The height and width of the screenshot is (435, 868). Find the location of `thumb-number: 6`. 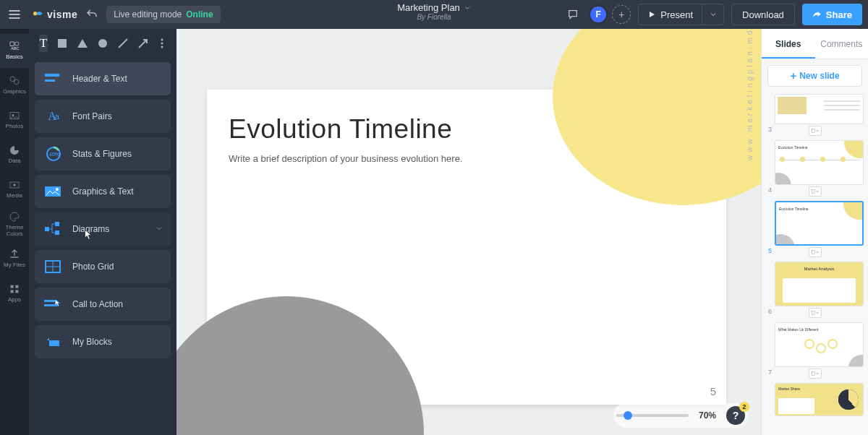

thumb-number: 6 is located at coordinates (768, 311).